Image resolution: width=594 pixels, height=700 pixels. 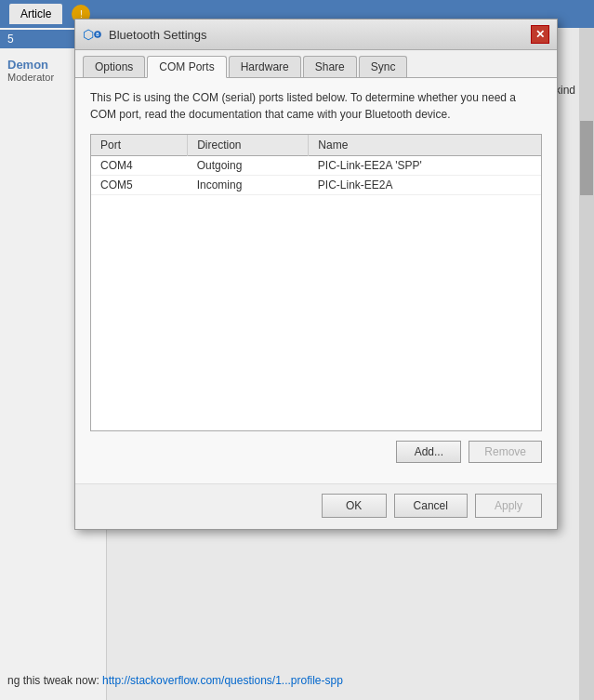 I want to click on dialog-title: Bluetooth Settings, so click(x=158, y=35).